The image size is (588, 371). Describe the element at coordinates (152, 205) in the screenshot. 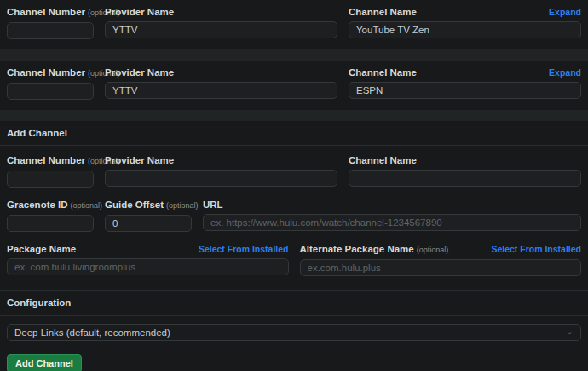

I see `guide-offset-label: Guide Offset(optional)` at that location.